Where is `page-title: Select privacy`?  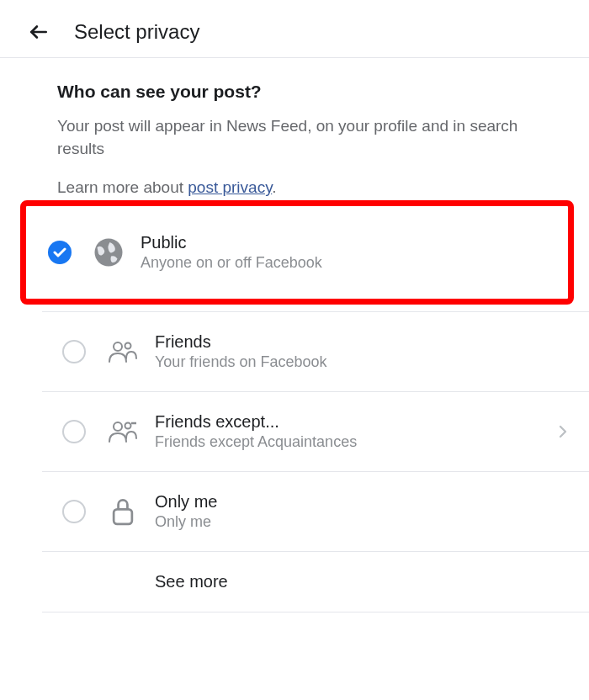 page-title: Select privacy is located at coordinates (136, 32).